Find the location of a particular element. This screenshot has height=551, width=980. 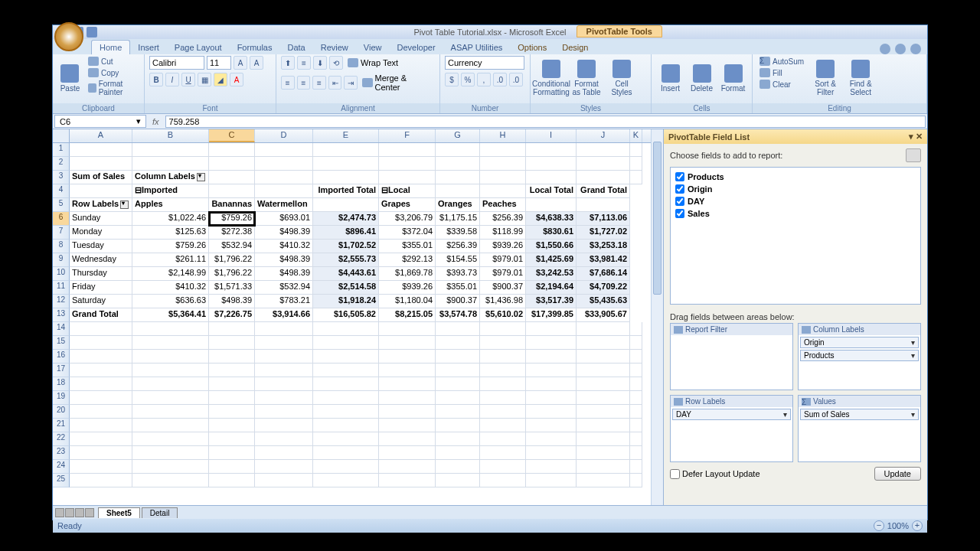

defer-update-checkbox: Defer Layout Update is located at coordinates (715, 474).